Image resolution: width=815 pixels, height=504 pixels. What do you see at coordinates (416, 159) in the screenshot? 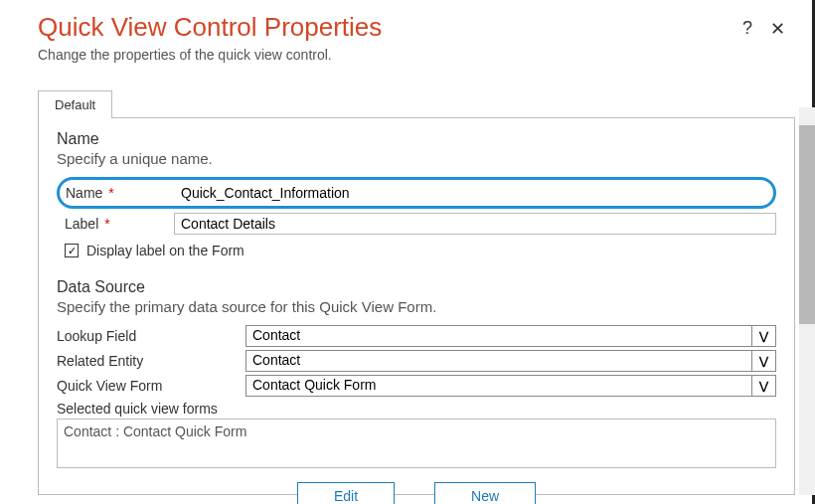
I see `name-description: Specify a unique name.` at bounding box center [416, 159].